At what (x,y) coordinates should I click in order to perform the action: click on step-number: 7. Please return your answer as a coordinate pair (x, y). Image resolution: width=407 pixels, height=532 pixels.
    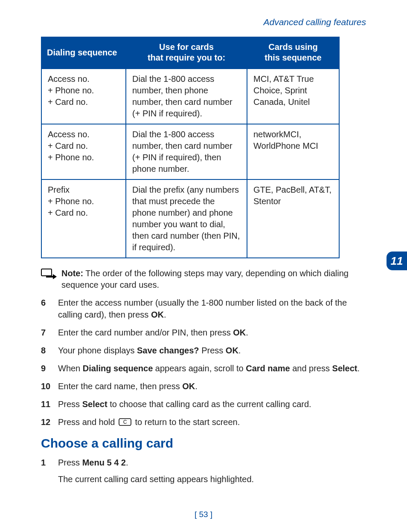
    Looking at the image, I should click on (49, 332).